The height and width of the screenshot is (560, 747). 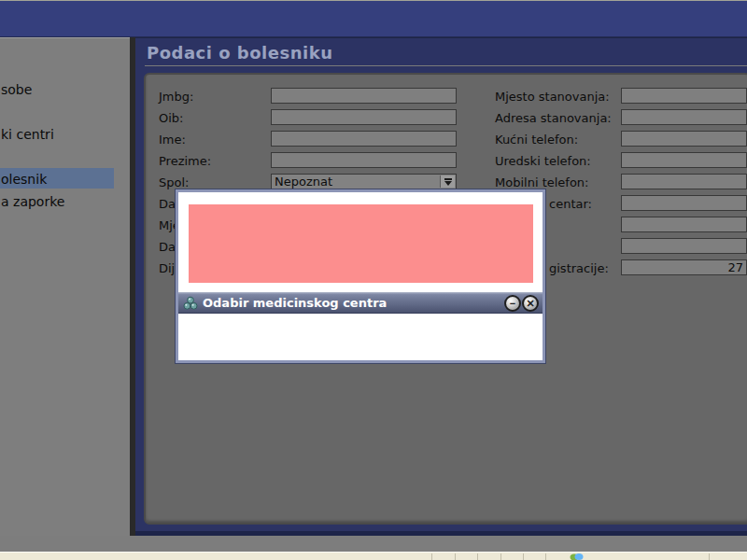 I want to click on medical-center-cluster-icon, so click(x=190, y=303).